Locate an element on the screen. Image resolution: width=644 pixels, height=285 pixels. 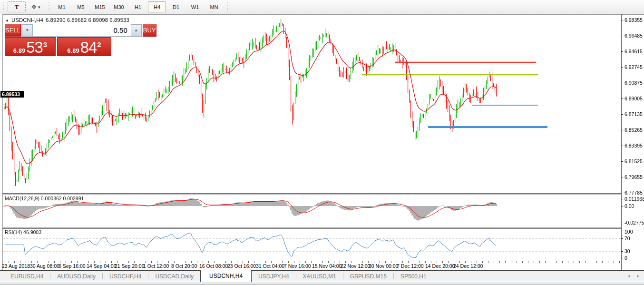
price-tick-label: 6.87135 is located at coordinates (634, 114).